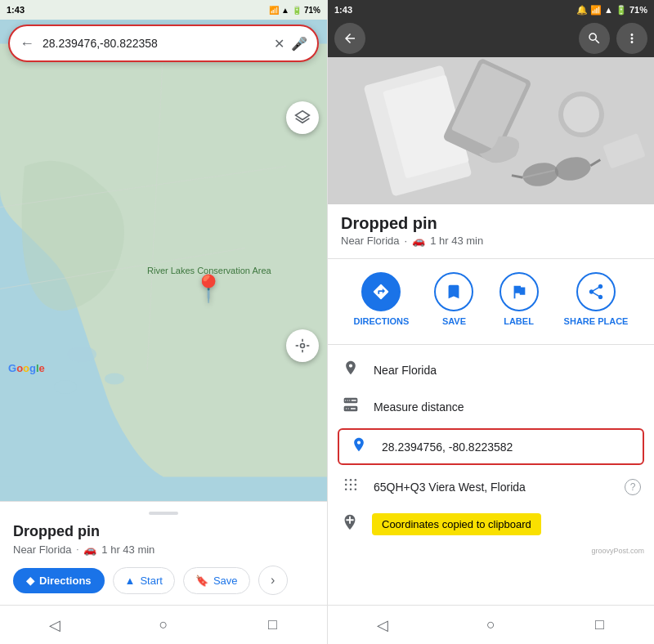 The width and height of the screenshot is (654, 644). What do you see at coordinates (518, 321) in the screenshot?
I see `label-action-label: LABEL` at bounding box center [518, 321].